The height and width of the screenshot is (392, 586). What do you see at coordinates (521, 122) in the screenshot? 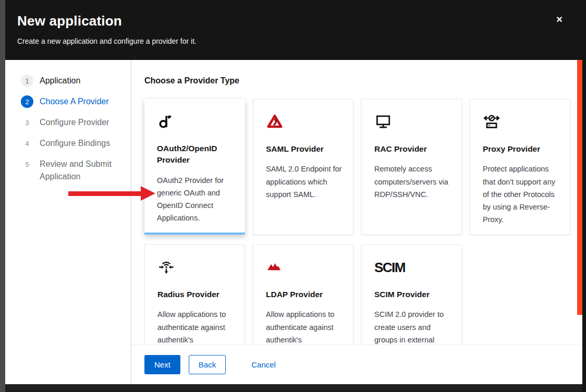
I see `proxy-icon` at bounding box center [521, 122].